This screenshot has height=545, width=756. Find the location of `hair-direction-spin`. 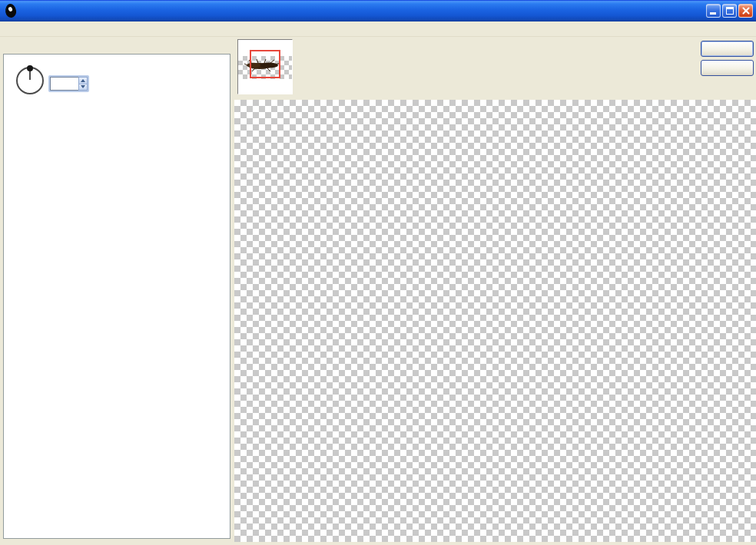

hair-direction-spin is located at coordinates (69, 84).